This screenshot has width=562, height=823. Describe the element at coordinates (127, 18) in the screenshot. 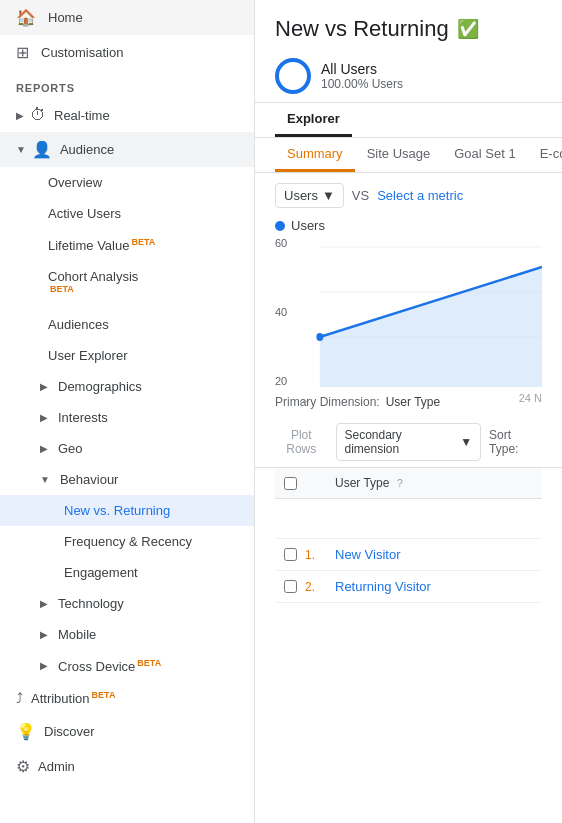

I see `sidebar-item-home: 🏠 Home` at that location.